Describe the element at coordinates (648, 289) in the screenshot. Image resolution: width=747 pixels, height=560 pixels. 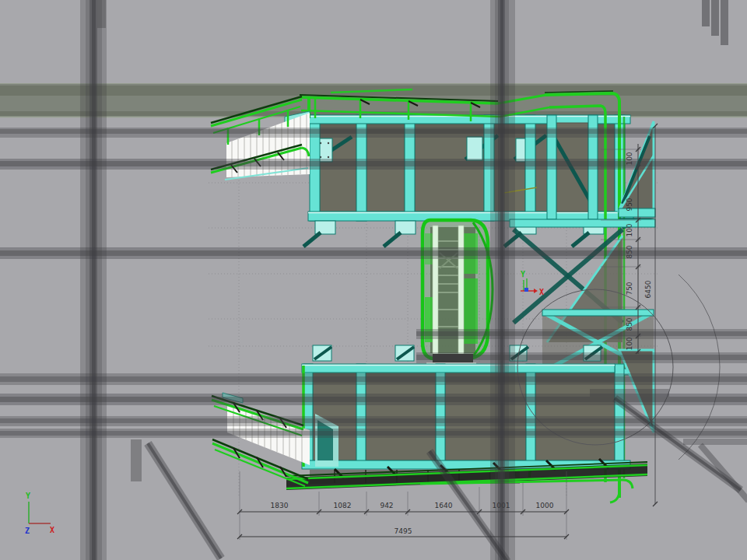
I see `dim-overall-label: 6450` at that location.